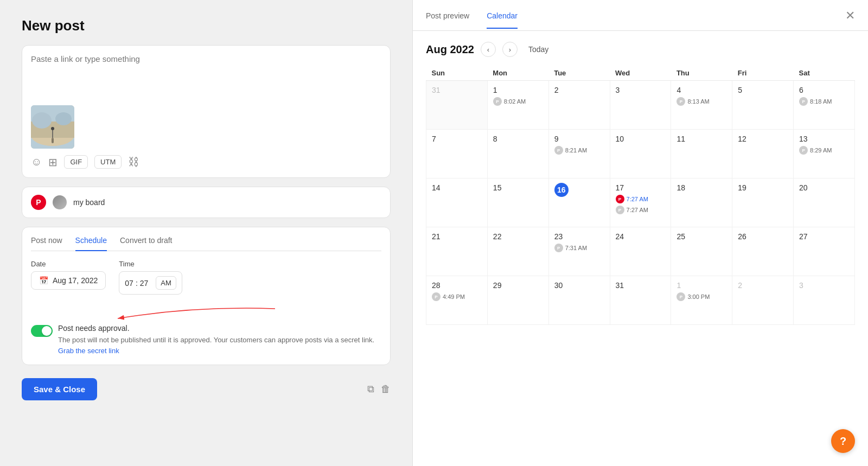 The height and width of the screenshot is (466, 868). Describe the element at coordinates (702, 301) in the screenshot. I see `cal-day-1-next: 1 P3:00 PM` at that location.